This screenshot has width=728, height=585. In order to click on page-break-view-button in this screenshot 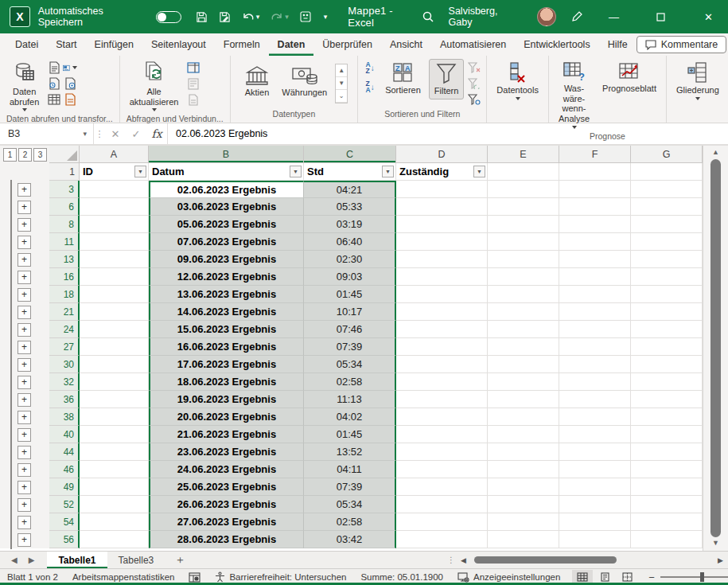, I will do `click(627, 578)`.